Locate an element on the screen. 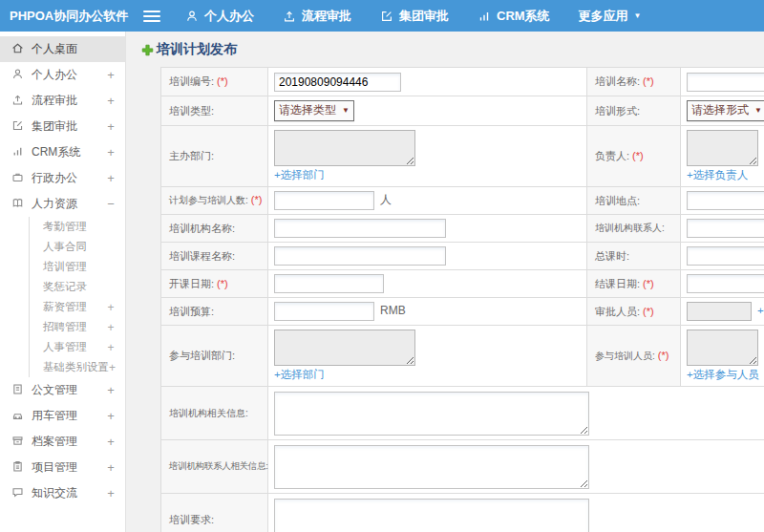 The image size is (764, 532). chat-icon is located at coordinates (17, 494).